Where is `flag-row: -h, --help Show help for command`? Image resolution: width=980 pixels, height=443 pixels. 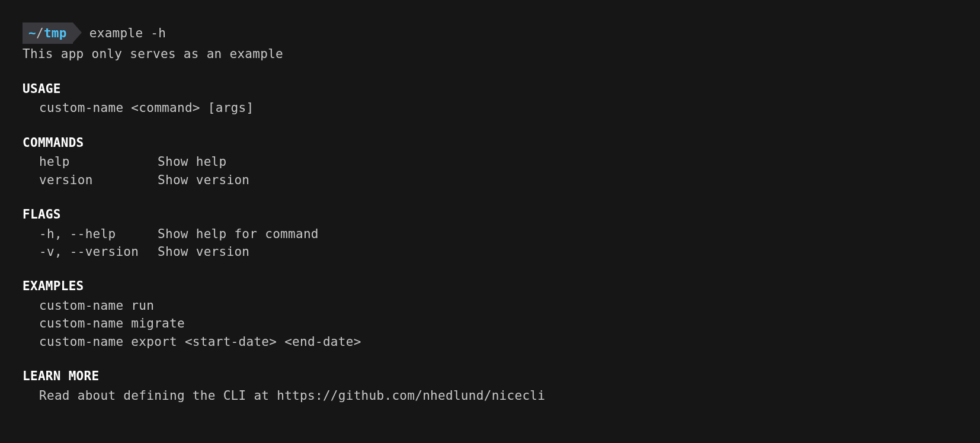
flag-row: -h, --help Show help for command is located at coordinates (490, 234).